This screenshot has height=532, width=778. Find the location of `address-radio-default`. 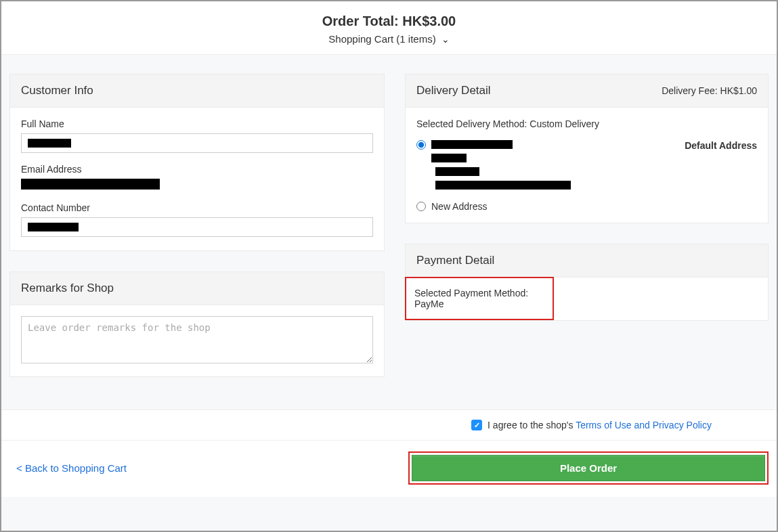

address-radio-default is located at coordinates (421, 145).